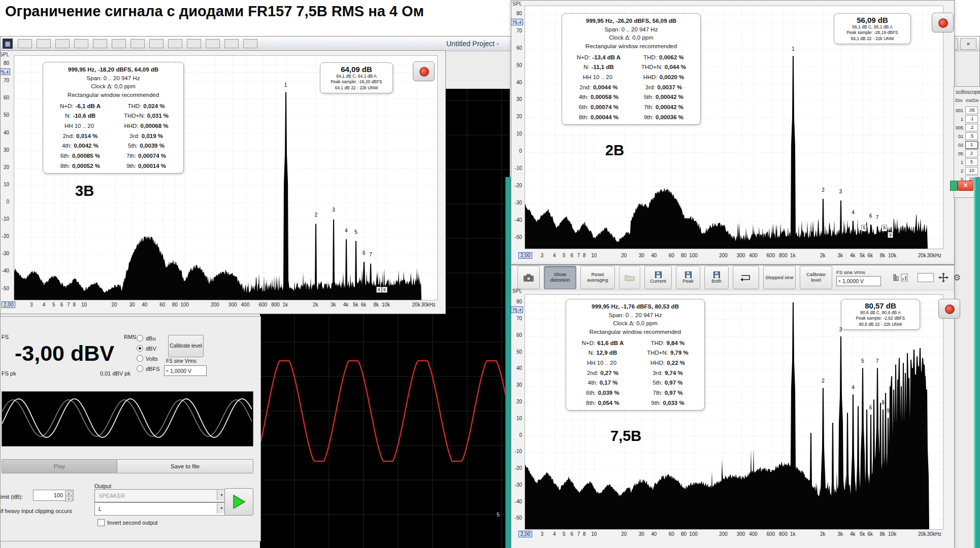 This screenshot has height=548, width=980. I want to click on unit-radio-group: dBudBVVoltsdBFS, so click(148, 355).